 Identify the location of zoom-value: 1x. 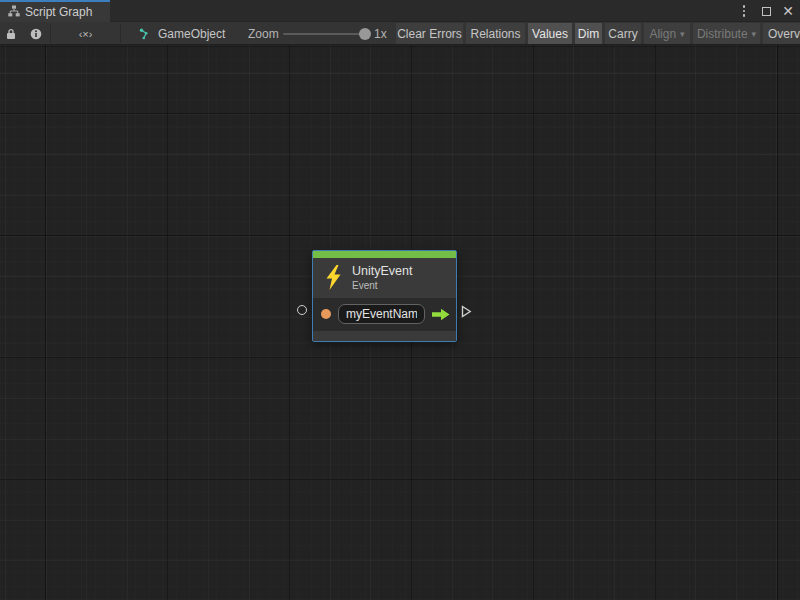
(380, 34).